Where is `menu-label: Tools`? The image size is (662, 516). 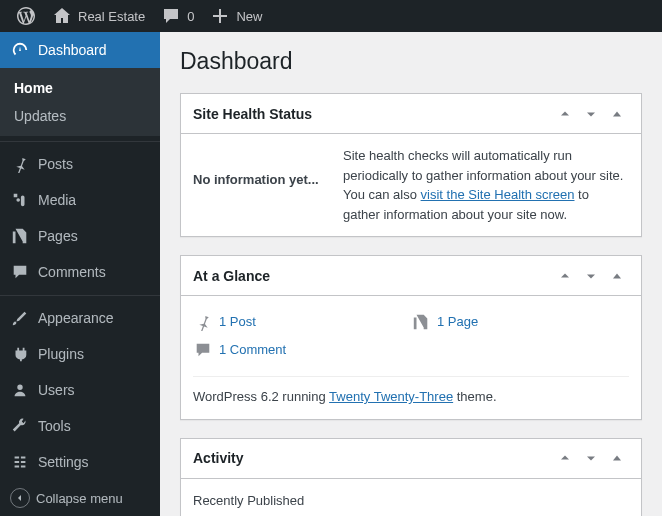
menu-label: Tools is located at coordinates (54, 426).